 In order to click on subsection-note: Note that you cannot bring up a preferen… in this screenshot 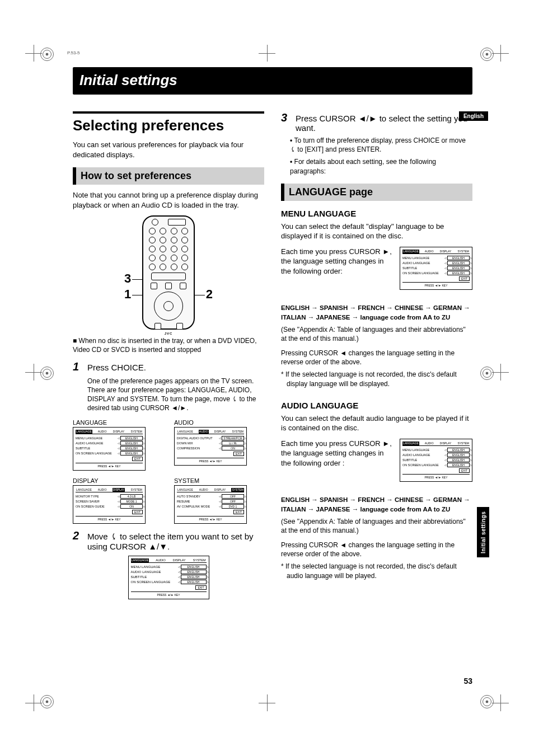, I will do `click(168, 200)`.